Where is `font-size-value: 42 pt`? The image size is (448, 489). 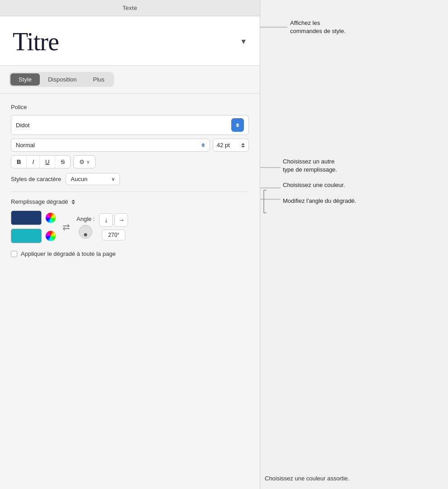
font-size-value: 42 pt is located at coordinates (224, 145).